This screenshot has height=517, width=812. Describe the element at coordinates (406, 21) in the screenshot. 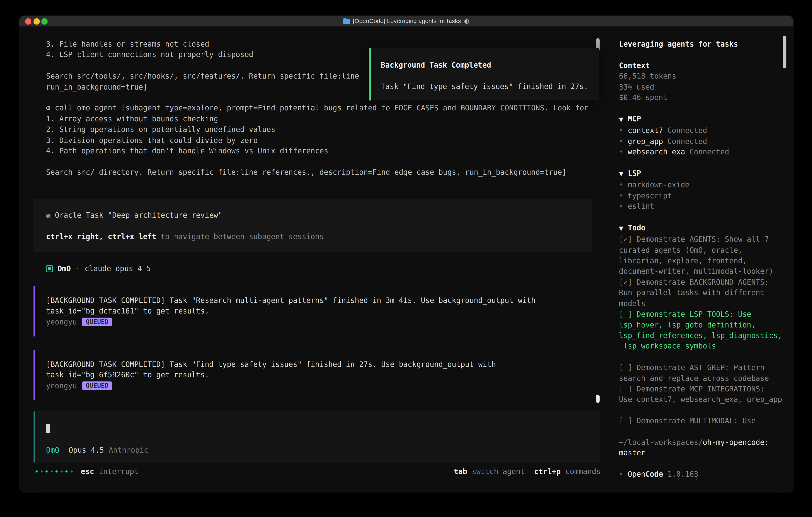

I see `window-title: [OpenCode] Leveraging agents for tasks◐` at that location.